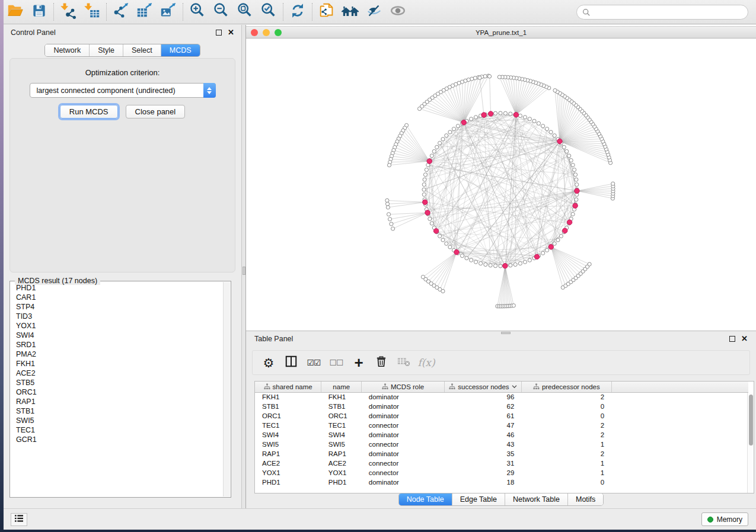  Describe the element at coordinates (426, 499) in the screenshot. I see `tab-node-table: Node Table` at that location.